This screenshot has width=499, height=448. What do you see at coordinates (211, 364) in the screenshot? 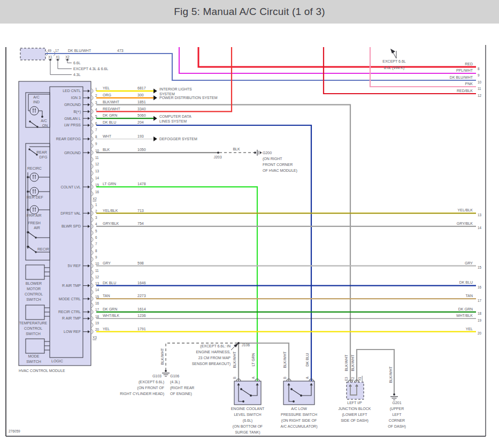
I see `label: SENSOR BREAKOUT)` at bounding box center [211, 364].